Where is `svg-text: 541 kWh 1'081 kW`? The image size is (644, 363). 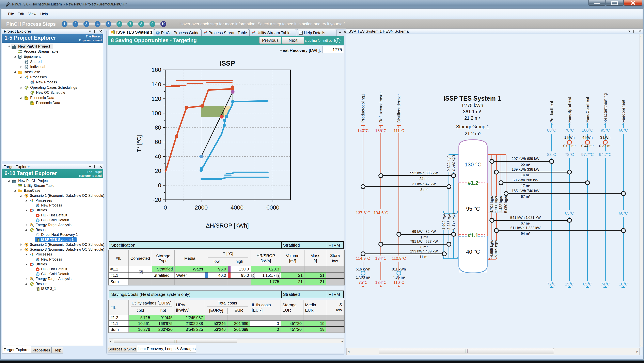
svg-text: 541 kWh 1'081 kW is located at coordinates (526, 218).